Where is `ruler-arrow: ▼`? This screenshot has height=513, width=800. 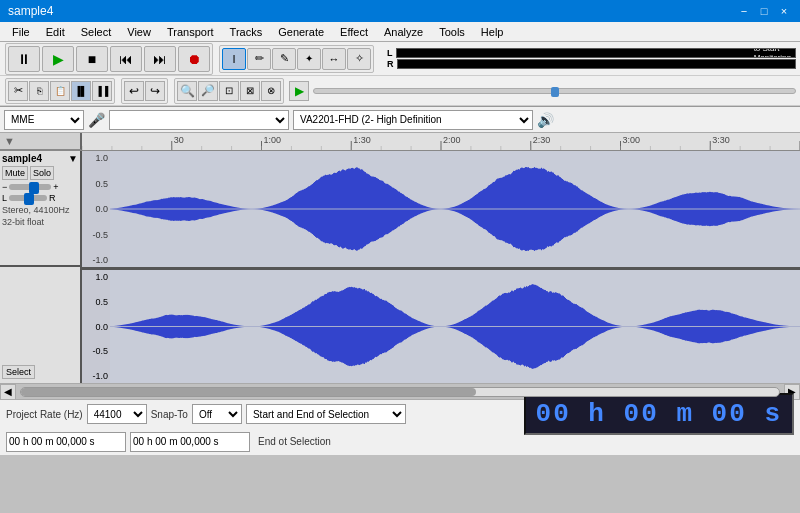
ruler-arrow: ▼ is located at coordinates (8, 141).